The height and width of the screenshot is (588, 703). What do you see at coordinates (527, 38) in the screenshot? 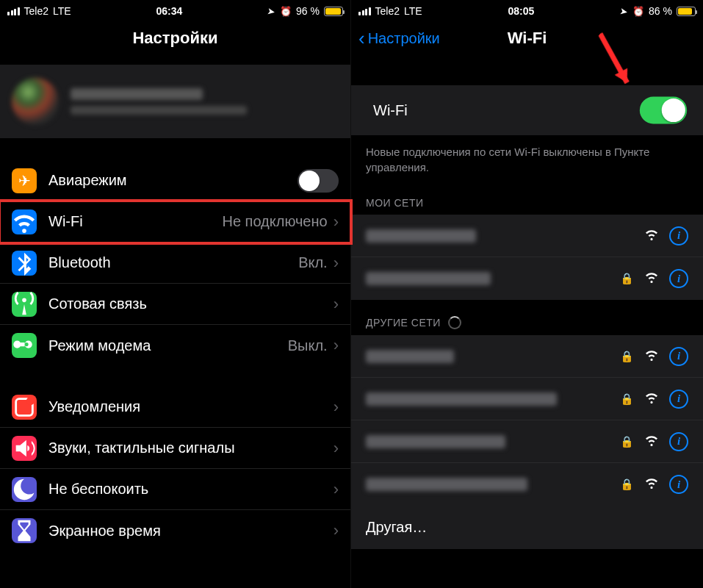
I see `page-title: Wi-Fi` at bounding box center [527, 38].